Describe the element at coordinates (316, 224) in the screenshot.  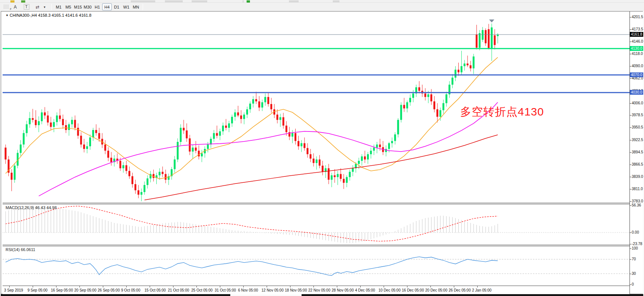
I see `macd-pane: MACD(12,26,9) 46.43 44.98` at that location.